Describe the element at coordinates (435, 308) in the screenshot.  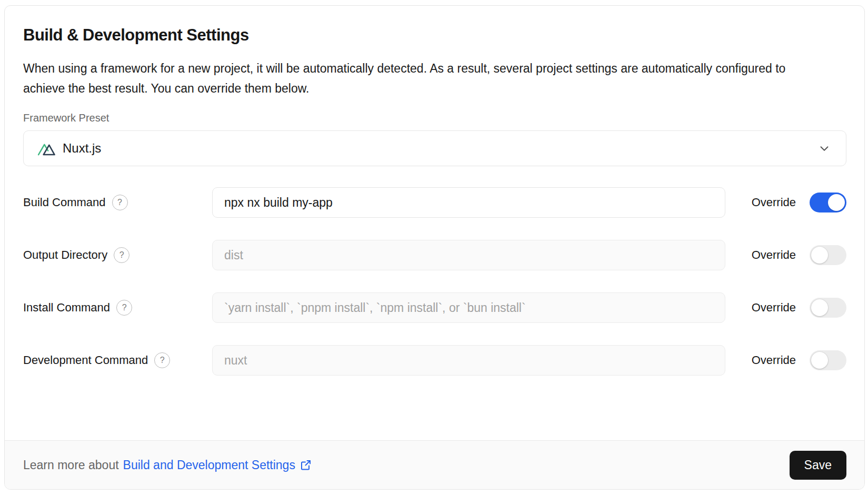
I see `install-command-row: Install Command ? Override` at that location.